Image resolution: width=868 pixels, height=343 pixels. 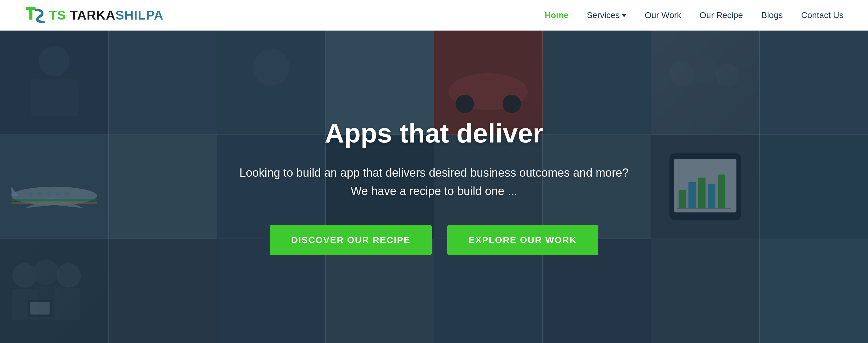 What do you see at coordinates (663, 15) in the screenshot?
I see `nav-item-our-work: Our Work` at bounding box center [663, 15].